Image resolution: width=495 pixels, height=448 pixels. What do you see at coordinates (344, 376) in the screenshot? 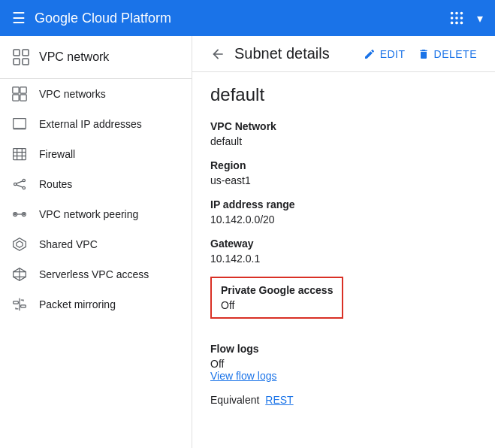
I see `view-flow-logs-link: View flow logs` at bounding box center [344, 376].